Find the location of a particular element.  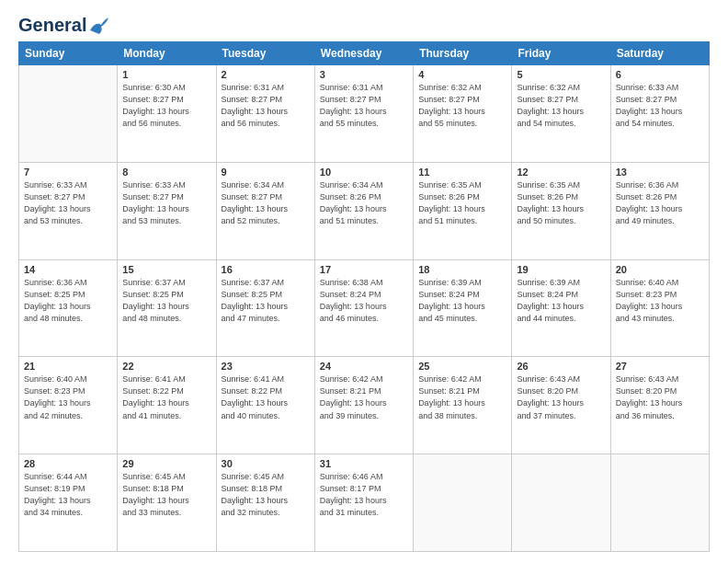

calendar-cell: 25Sunrise: 6:42 AM Sunset: 8:21 PM Dayli… is located at coordinates (463, 406).